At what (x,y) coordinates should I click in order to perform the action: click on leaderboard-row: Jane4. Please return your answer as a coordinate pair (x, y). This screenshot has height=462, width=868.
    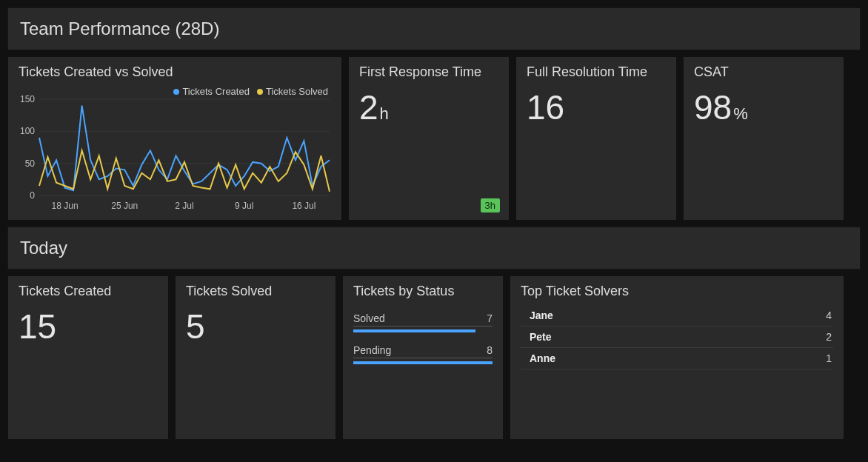
    Looking at the image, I should click on (677, 315).